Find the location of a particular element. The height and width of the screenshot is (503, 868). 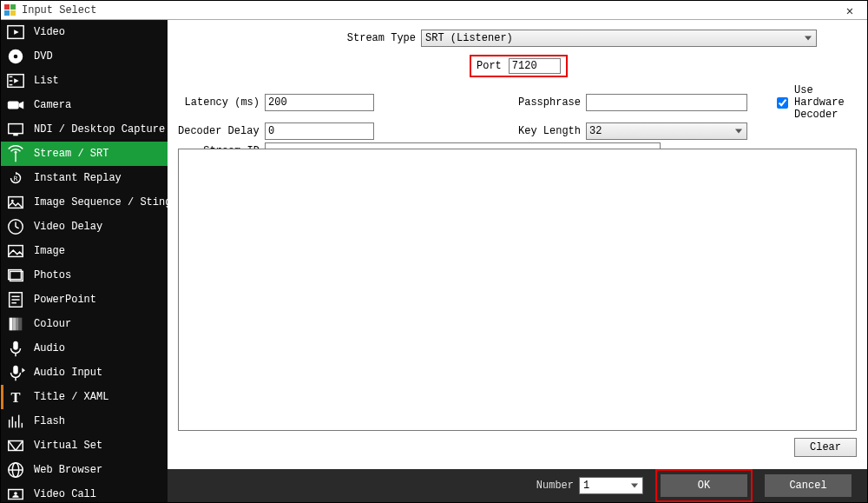

ok-button: OK is located at coordinates (704, 486).